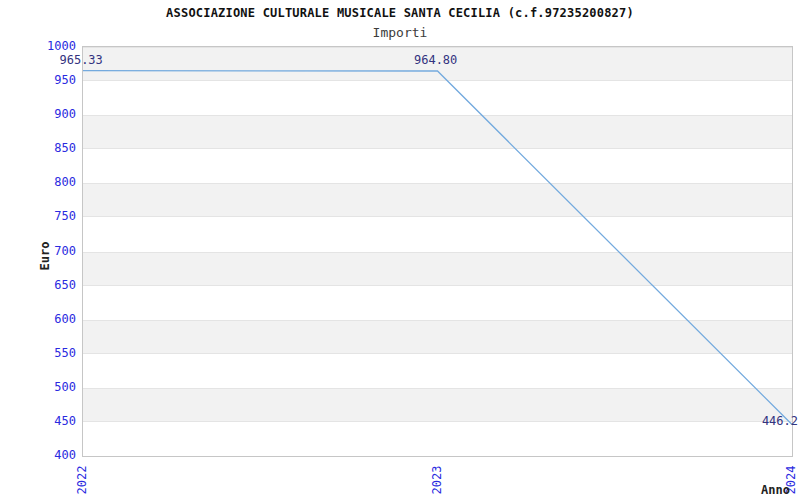 The width and height of the screenshot is (800, 500). I want to click on x-axis-title: Anno, so click(776, 490).